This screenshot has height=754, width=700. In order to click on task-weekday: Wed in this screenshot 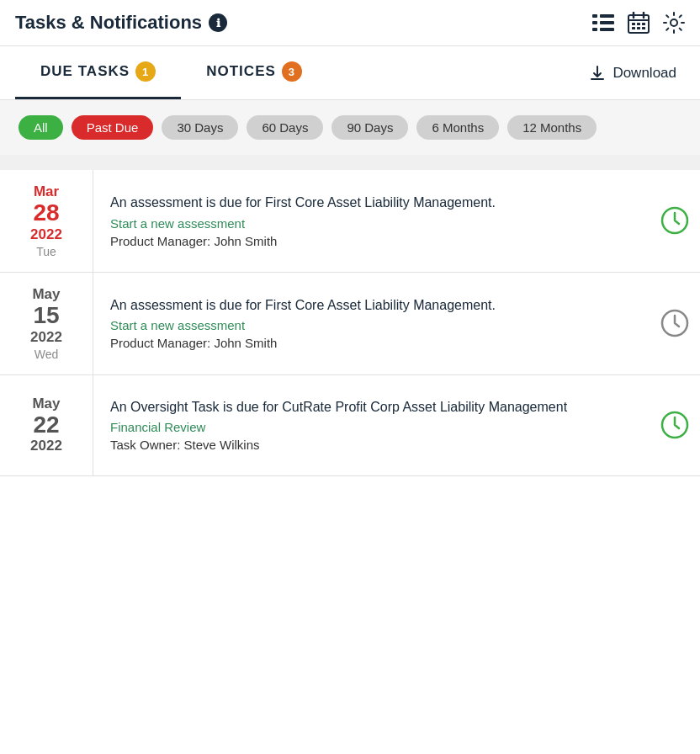, I will do `click(47, 354)`.